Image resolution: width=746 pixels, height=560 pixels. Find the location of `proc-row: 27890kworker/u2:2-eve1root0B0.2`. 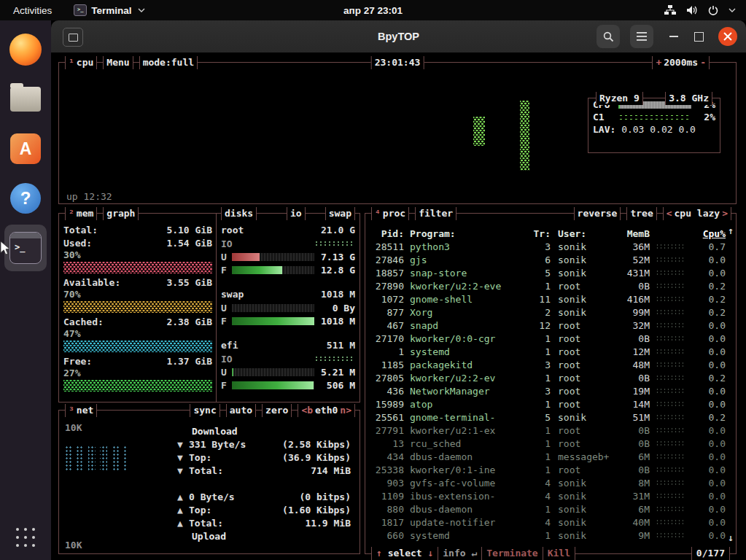

proc-row: 27890kworker/u2:2-eve1root0B0.2 is located at coordinates (548, 286).